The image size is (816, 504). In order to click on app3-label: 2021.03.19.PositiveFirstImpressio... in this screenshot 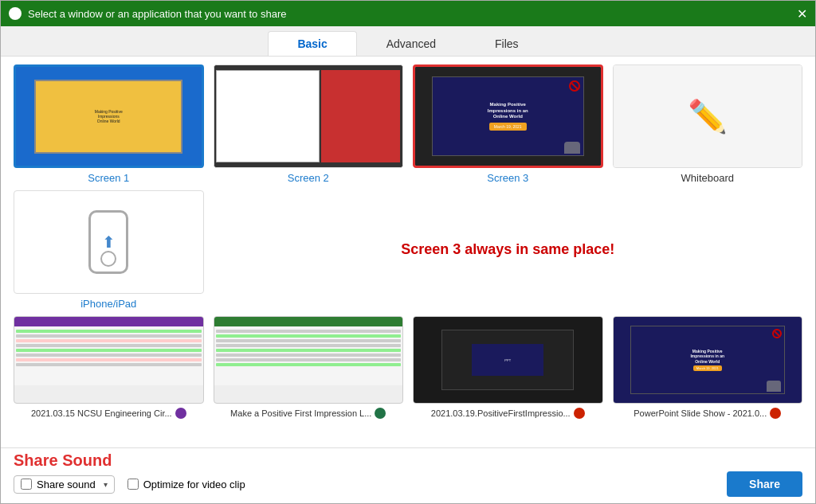, I will do `click(500, 413)`.